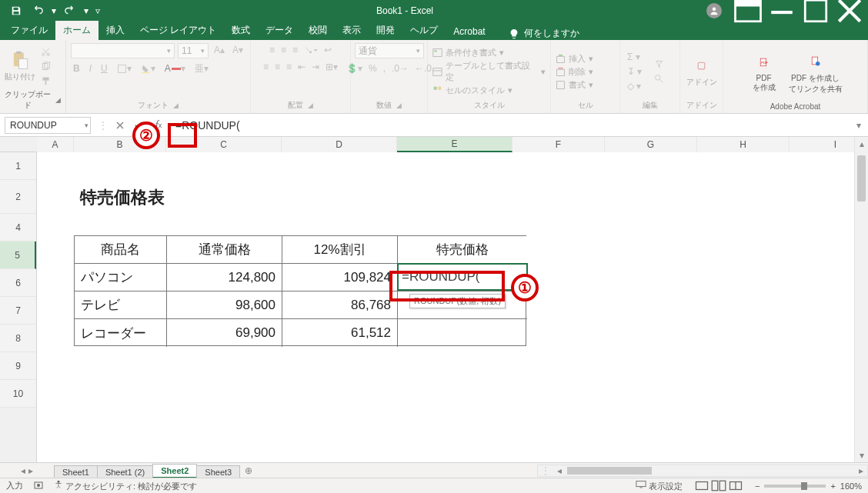 This screenshot has width=868, height=493. Describe the element at coordinates (120, 125) in the screenshot. I see `cancel-formula-button` at that location.